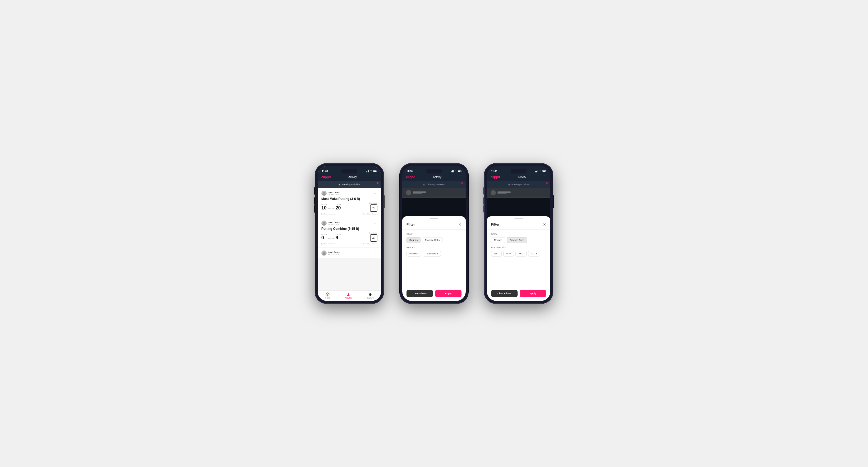  What do you see at coordinates (331, 193) in the screenshot?
I see `user-info-1: Josh Coles 28 Feb 2023` at bounding box center [331, 193].